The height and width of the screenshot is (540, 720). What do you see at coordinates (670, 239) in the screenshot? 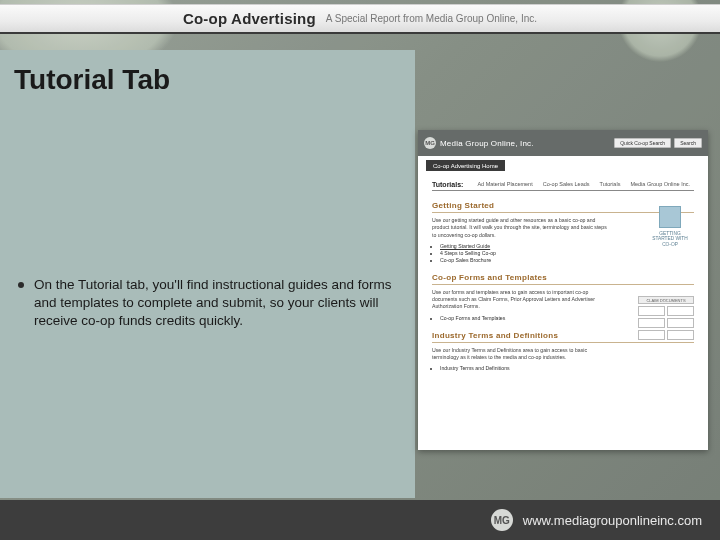
I see `ss-side-caption: GETTING STARTED WITH CO-OP` at bounding box center [670, 239].